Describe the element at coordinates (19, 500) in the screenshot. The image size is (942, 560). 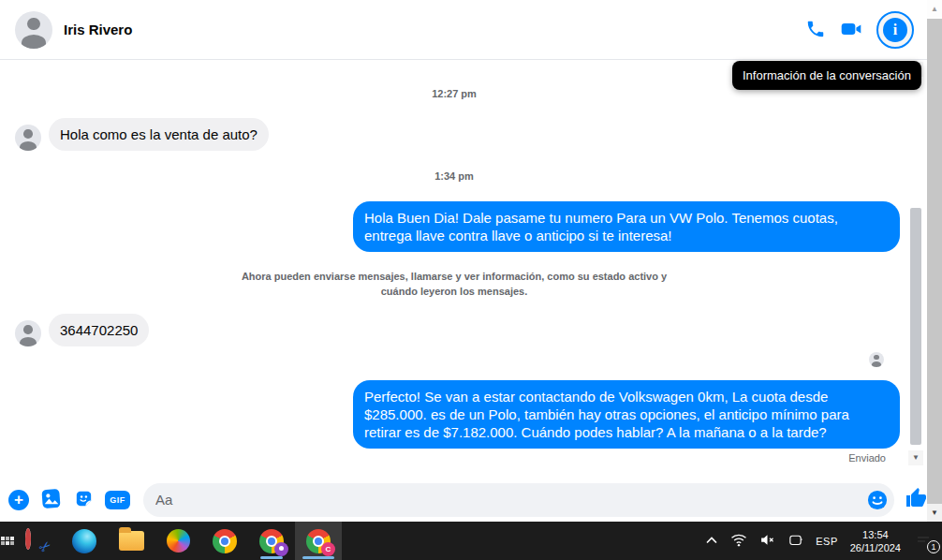
I see `plus-icon: +` at that location.